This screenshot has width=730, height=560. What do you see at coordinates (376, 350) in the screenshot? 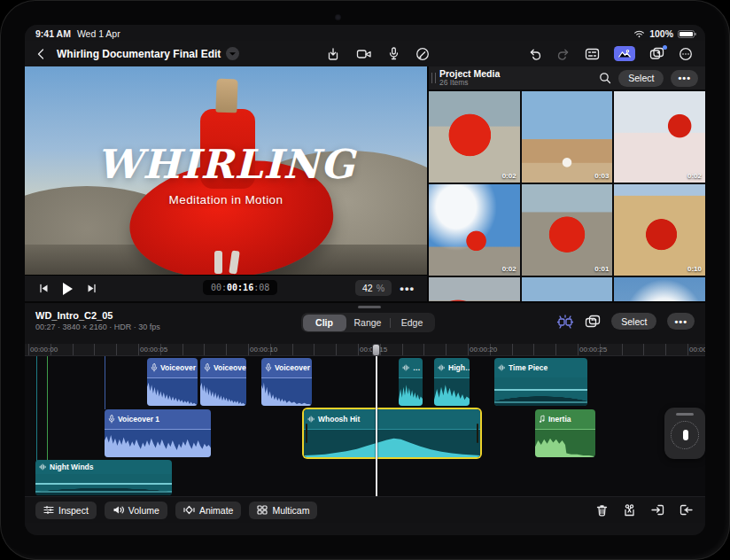
I see `playhead-handle` at bounding box center [376, 350].